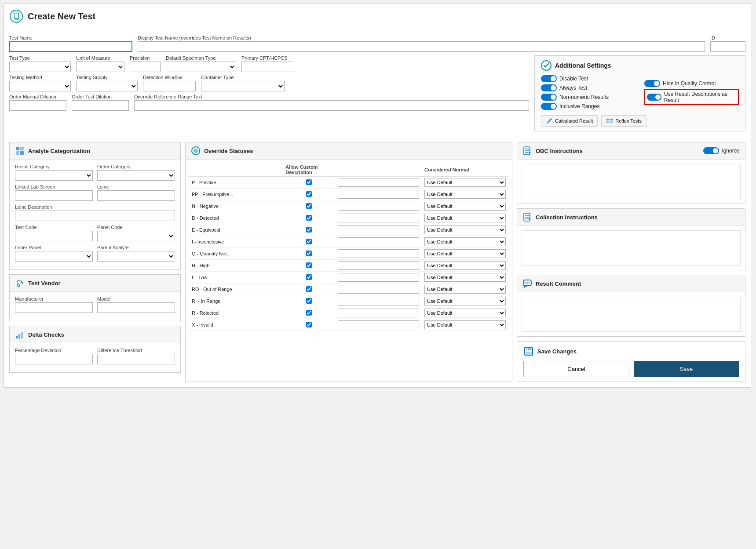 This screenshot has height=549, width=756. Describe the element at coordinates (576, 369) in the screenshot. I see `cancel-button: Cancel` at that location.